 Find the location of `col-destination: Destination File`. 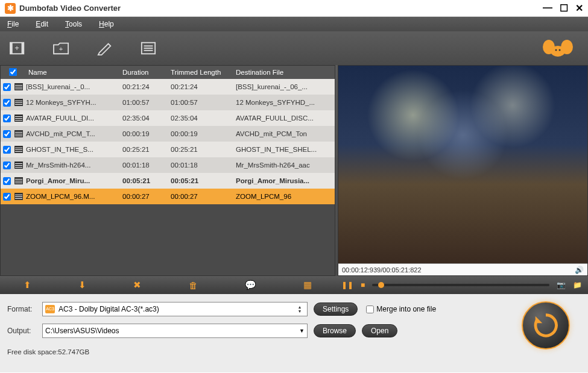

col-destination: Destination File is located at coordinates (284, 72).